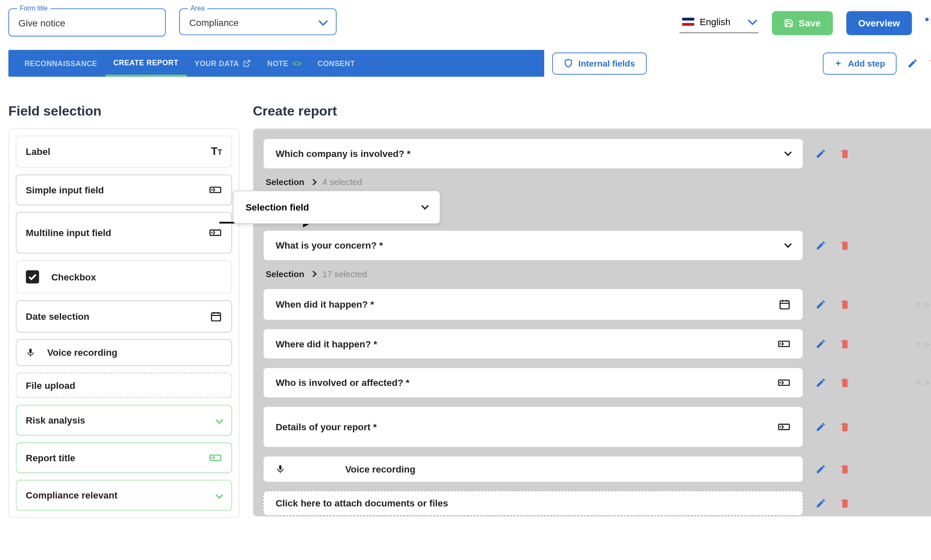  What do you see at coordinates (124, 420) in the screenshot?
I see `palette-risk-analysis: Risk analysis` at bounding box center [124, 420].